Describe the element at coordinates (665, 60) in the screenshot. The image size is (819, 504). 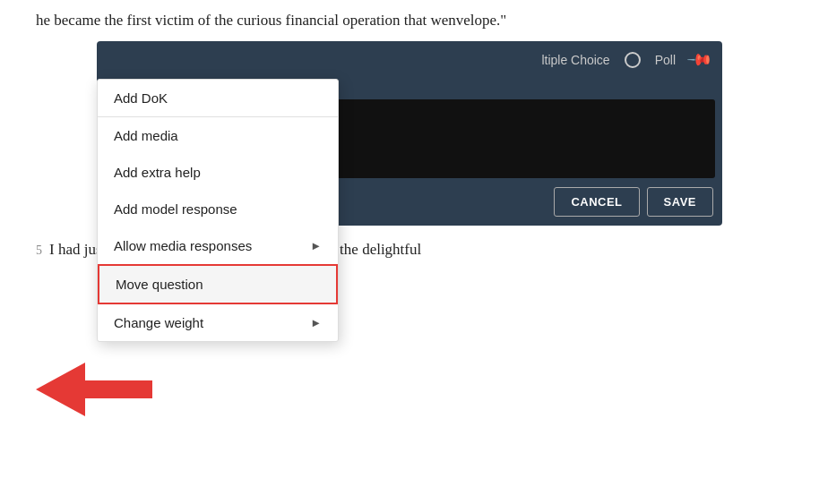
I see `tab-poll: Poll` at that location.